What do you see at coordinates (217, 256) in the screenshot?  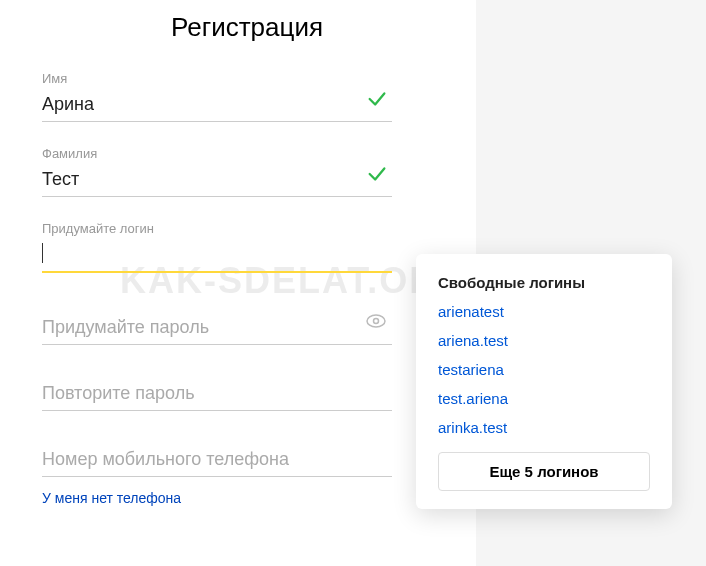 I see `login-input` at bounding box center [217, 256].